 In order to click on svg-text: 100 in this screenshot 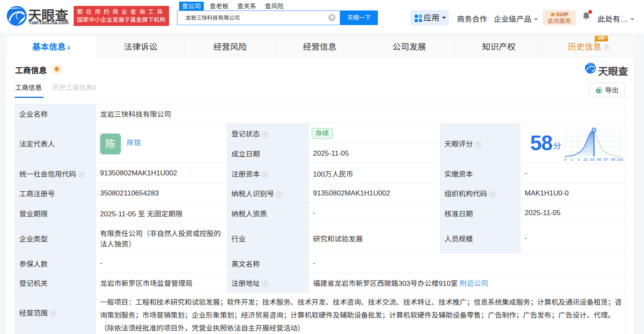, I will do `click(620, 159)`.